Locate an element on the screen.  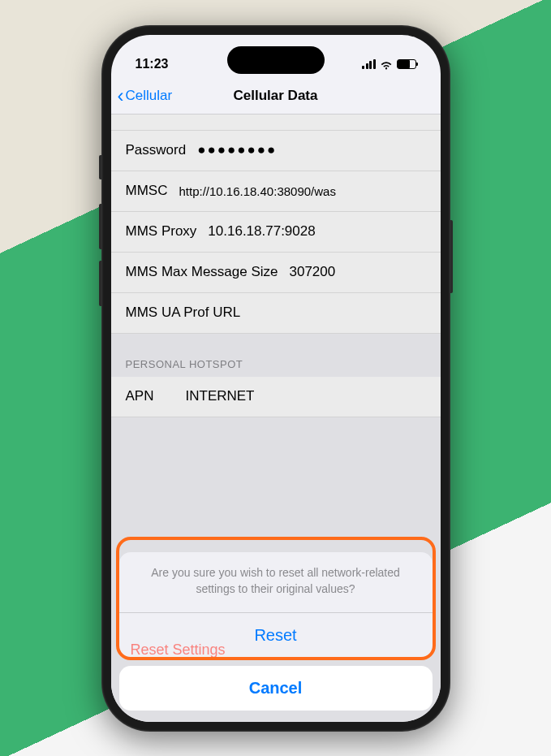
page-title: Cellular Data is located at coordinates (276, 96).